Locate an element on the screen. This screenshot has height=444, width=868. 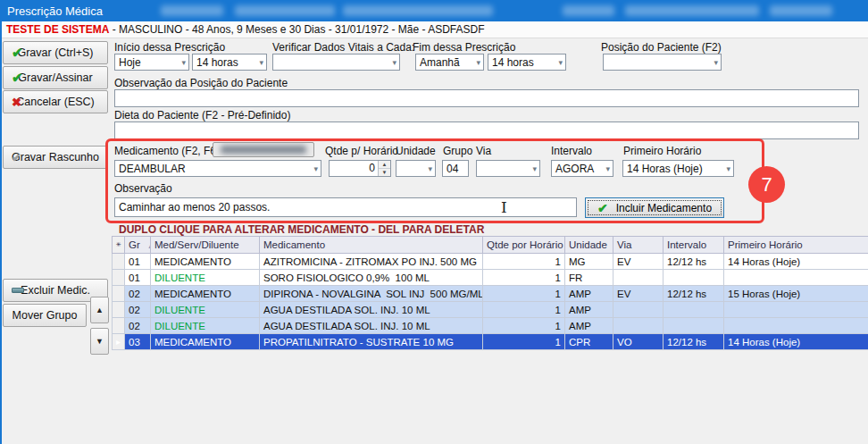
grupo-input is located at coordinates (455, 168).